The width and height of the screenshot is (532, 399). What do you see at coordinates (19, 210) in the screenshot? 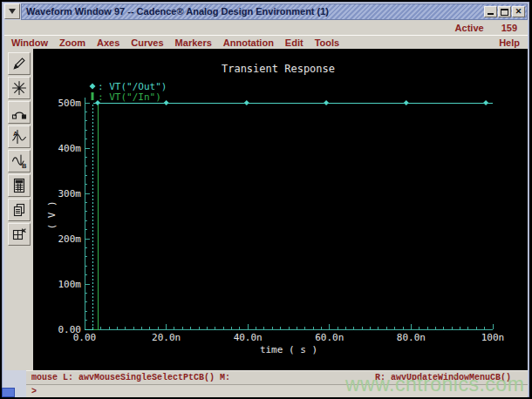
I see `copy-icon` at bounding box center [19, 210].